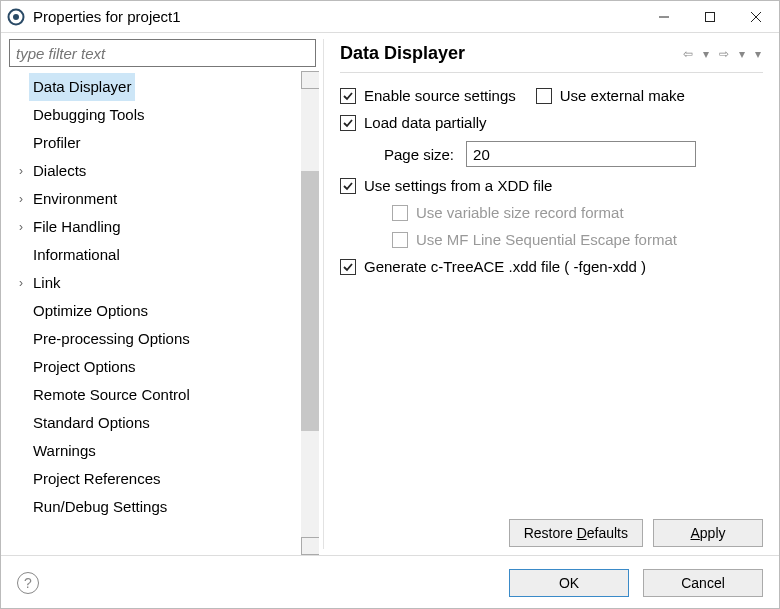 Image resolution: width=780 pixels, height=609 pixels. What do you see at coordinates (546, 240) in the screenshot?
I see `mf-line-label: Use MF Line Sequential Escape format` at bounding box center [546, 240].